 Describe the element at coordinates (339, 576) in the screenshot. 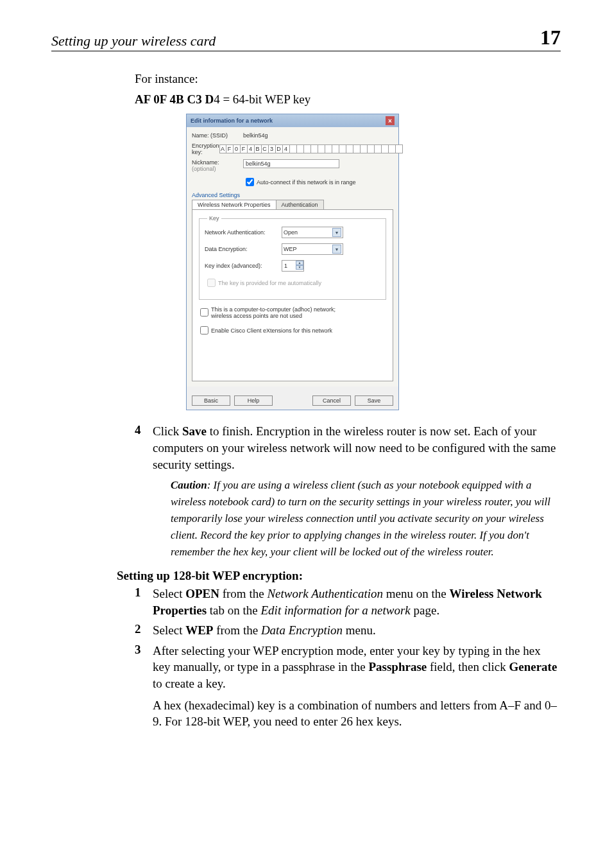

I see `section-128bit-heading: Setting up 128-bit WEP encryption:` at that location.